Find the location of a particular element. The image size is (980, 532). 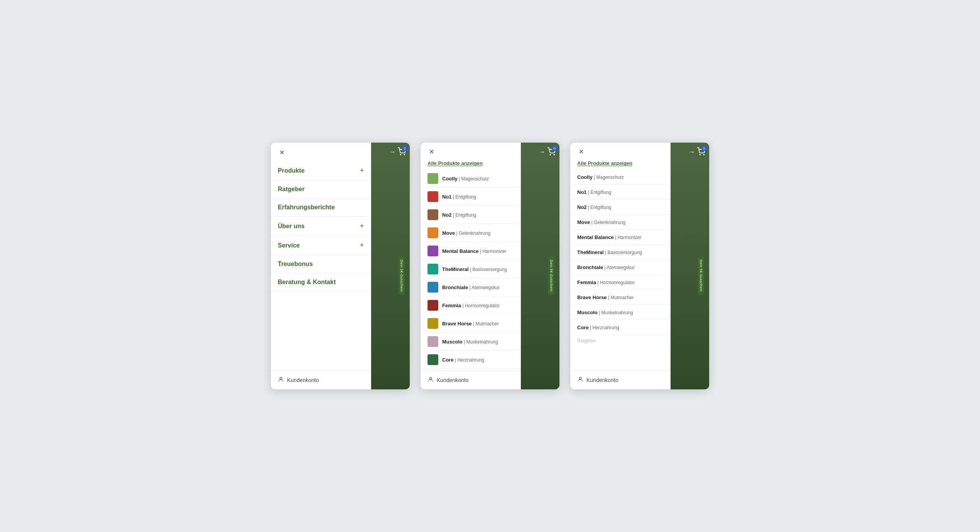

plus-icon-service: + is located at coordinates (362, 245).